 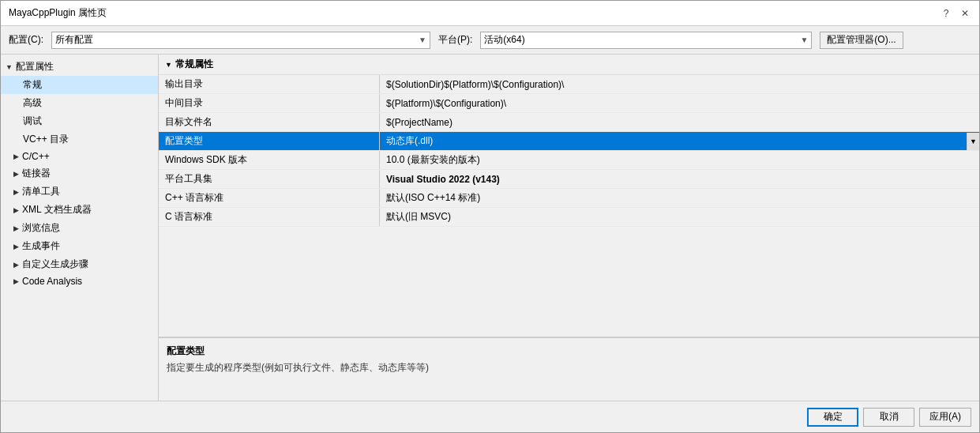 I want to click on prop-value-config-type: 动态库(.dll), so click(x=673, y=141).